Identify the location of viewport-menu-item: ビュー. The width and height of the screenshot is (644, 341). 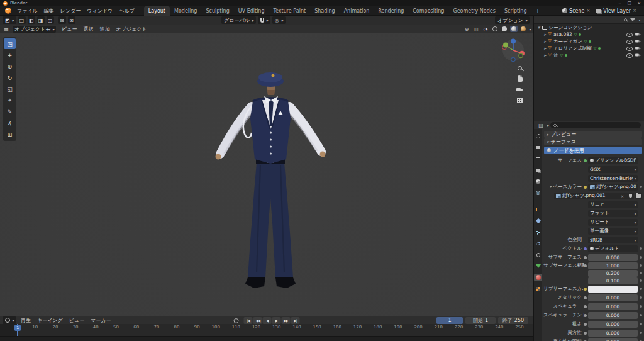
(69, 29).